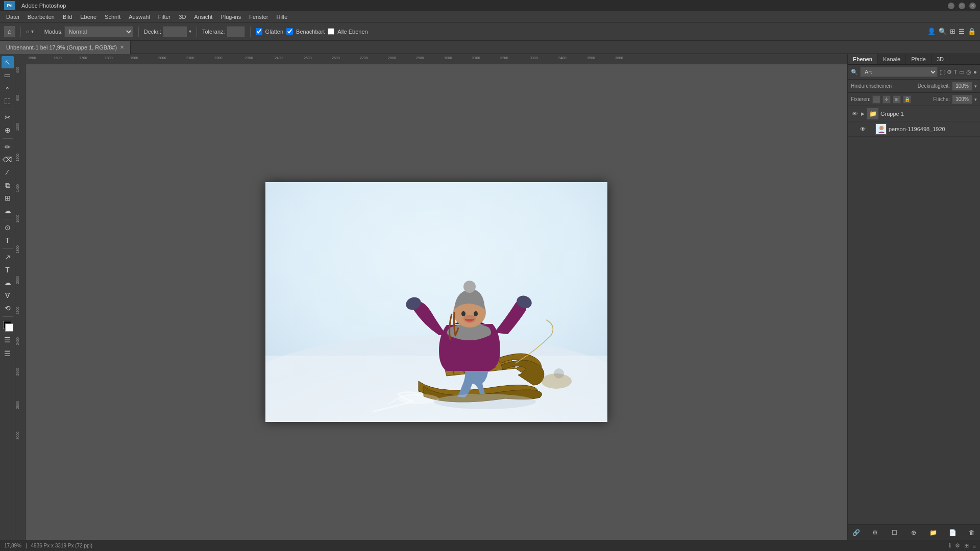 The width and height of the screenshot is (980, 551). I want to click on tolerance-input: 32, so click(236, 32).